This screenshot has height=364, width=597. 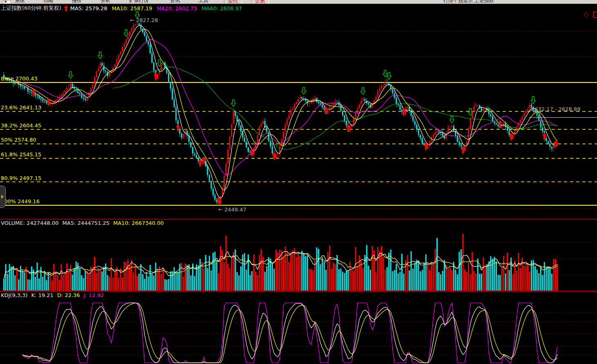 I want to click on price-range-label: 2632.17 - 2628.89, so click(x=556, y=109).